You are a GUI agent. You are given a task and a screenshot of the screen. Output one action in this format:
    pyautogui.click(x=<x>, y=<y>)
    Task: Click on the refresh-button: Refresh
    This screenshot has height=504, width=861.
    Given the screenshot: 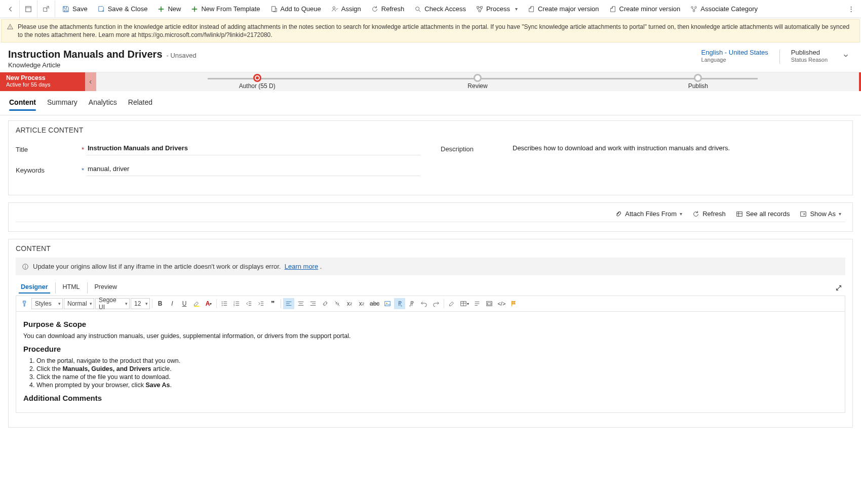 What is the action you would take?
    pyautogui.click(x=388, y=9)
    